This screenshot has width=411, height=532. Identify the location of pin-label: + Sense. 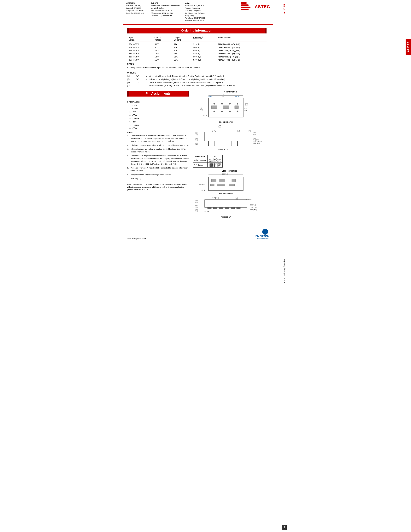
(136, 125).